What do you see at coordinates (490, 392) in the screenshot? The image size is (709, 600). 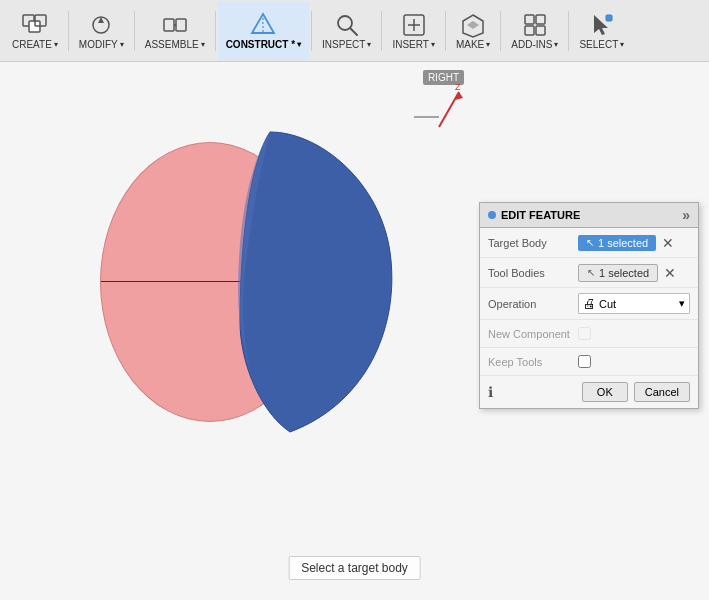 I see `info-icon: ℹ` at bounding box center [490, 392].